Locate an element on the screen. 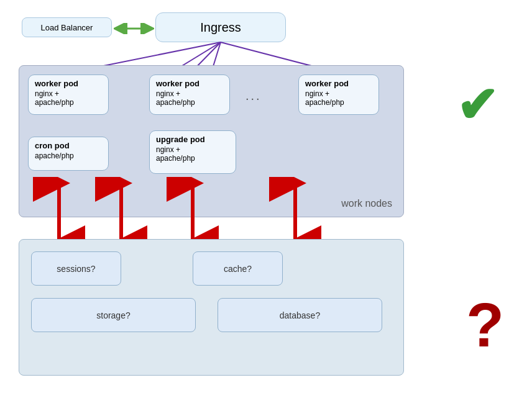 This screenshot has width=532, height=393. lb-label: Load Balancer is located at coordinates (67, 27).